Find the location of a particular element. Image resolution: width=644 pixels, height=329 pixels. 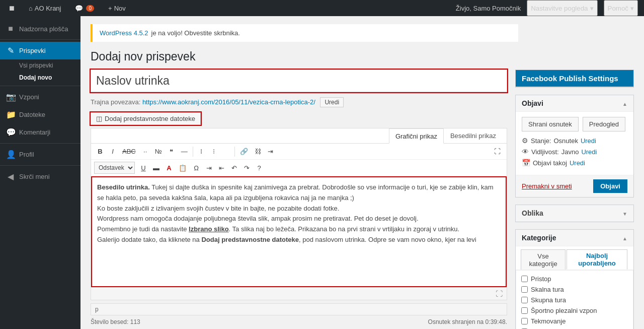

sidebar-subitem-all-posts: Vsi prispevki is located at coordinates (40, 65).